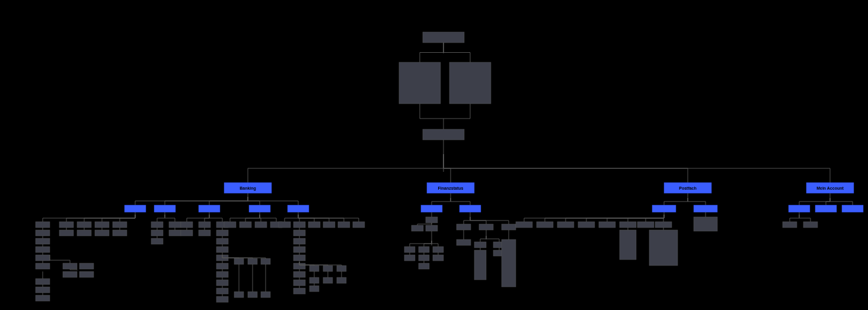 This screenshot has width=868, height=310. I want to click on f1-1-0-tall, so click(480, 265).